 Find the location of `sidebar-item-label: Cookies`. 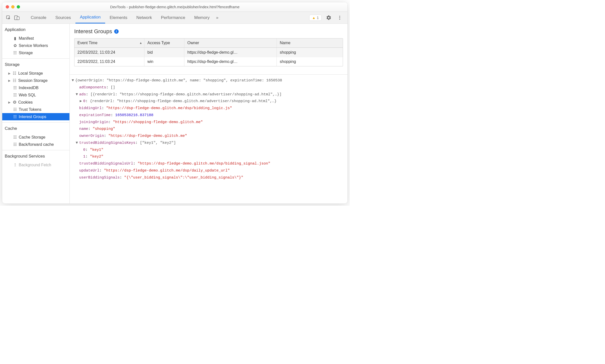

sidebar-item-label: Cookies is located at coordinates (25, 102).